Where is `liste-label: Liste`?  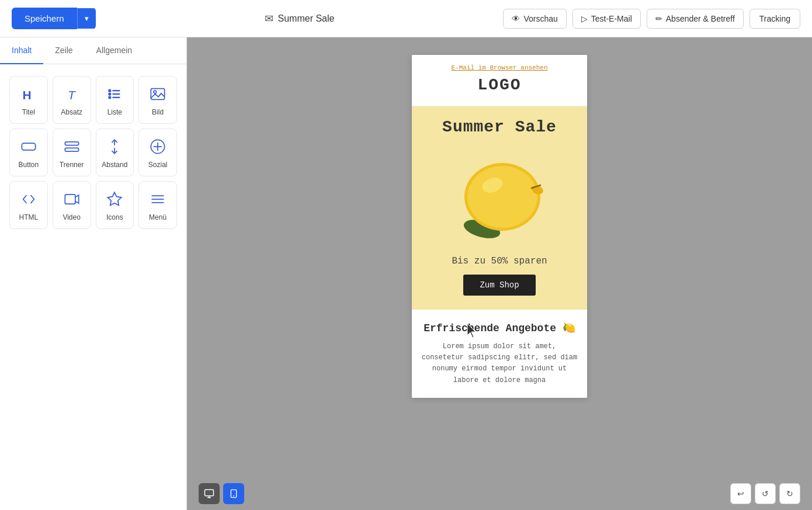
liste-label: Liste is located at coordinates (114, 112).